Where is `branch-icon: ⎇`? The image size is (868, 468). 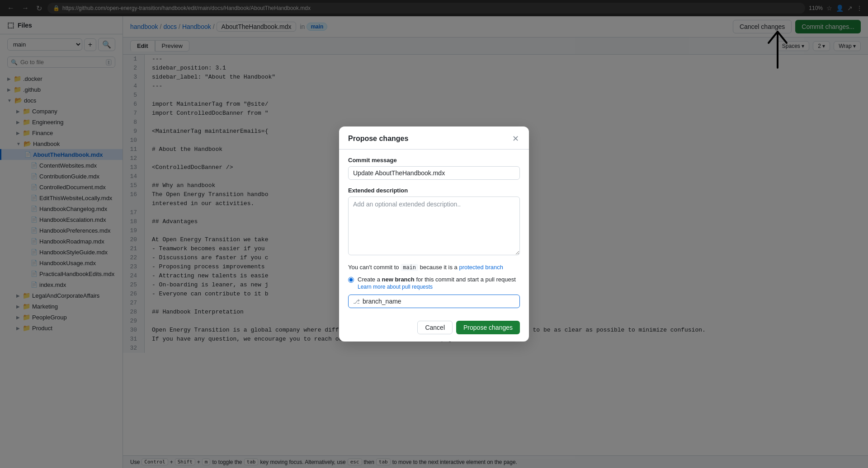 branch-icon: ⎇ is located at coordinates (356, 302).